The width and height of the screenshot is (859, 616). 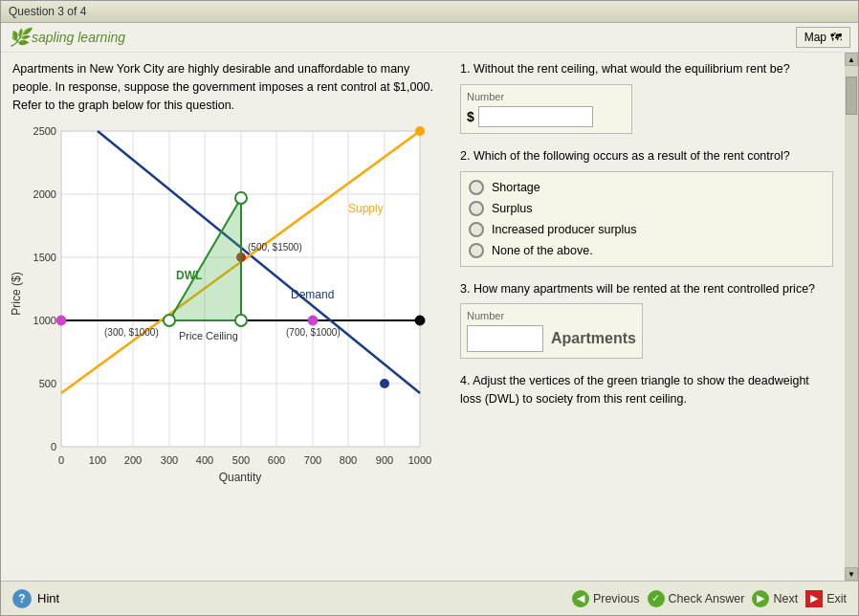 I want to click on description-text: Apartments in New York City are highly d…, so click(x=229, y=87).